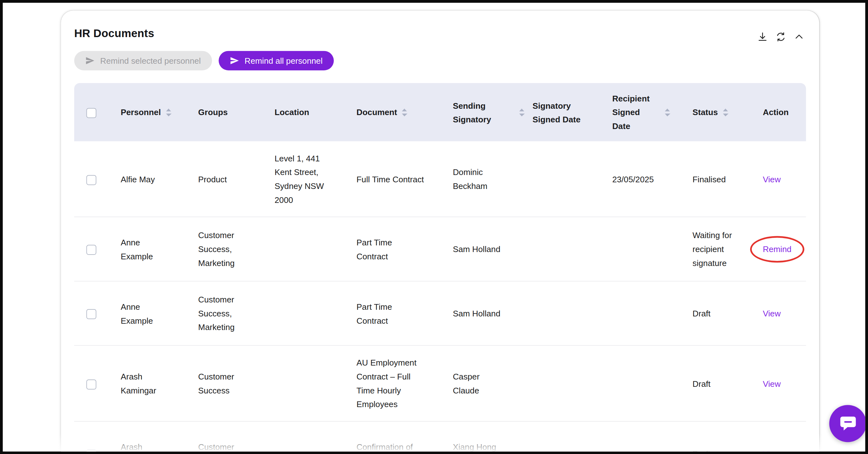 The width and height of the screenshot is (868, 454). What do you see at coordinates (728, 179) in the screenshot?
I see `cell-status: Finalised` at bounding box center [728, 179].